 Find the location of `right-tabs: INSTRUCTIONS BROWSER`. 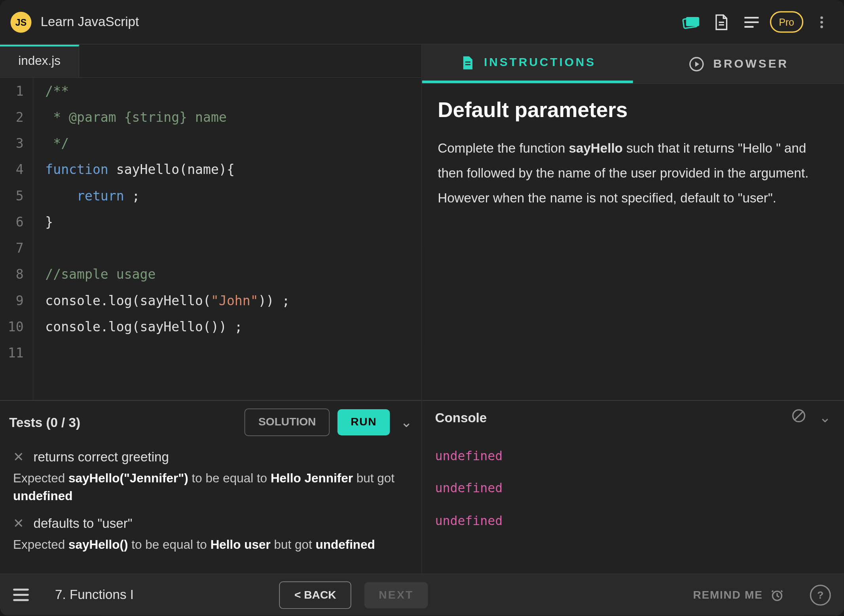

right-tabs: INSTRUCTIONS BROWSER is located at coordinates (633, 64).